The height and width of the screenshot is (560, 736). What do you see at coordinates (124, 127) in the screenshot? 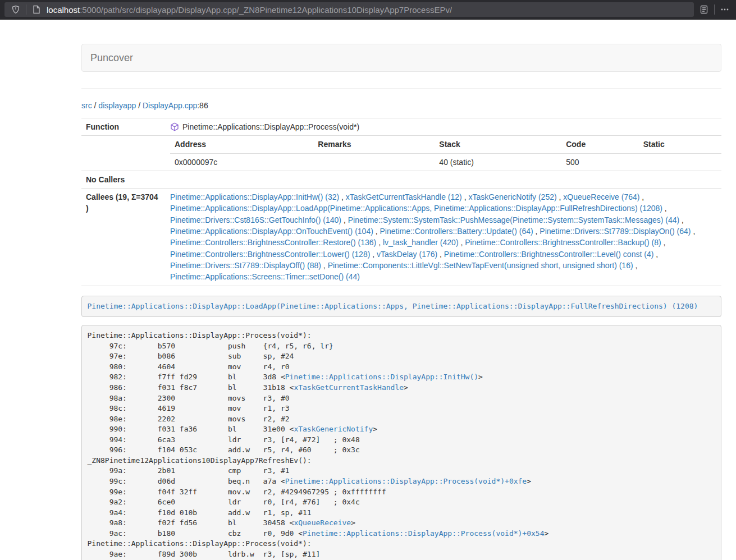
I see `function-label: Function` at bounding box center [124, 127].